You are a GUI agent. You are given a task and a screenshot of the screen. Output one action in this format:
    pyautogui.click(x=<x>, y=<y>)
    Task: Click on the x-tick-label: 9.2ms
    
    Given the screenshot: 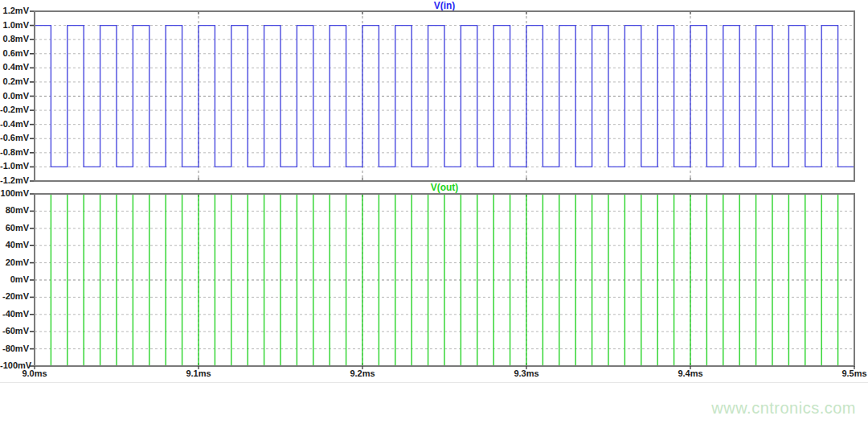 What is the action you would take?
    pyautogui.click(x=362, y=373)
    